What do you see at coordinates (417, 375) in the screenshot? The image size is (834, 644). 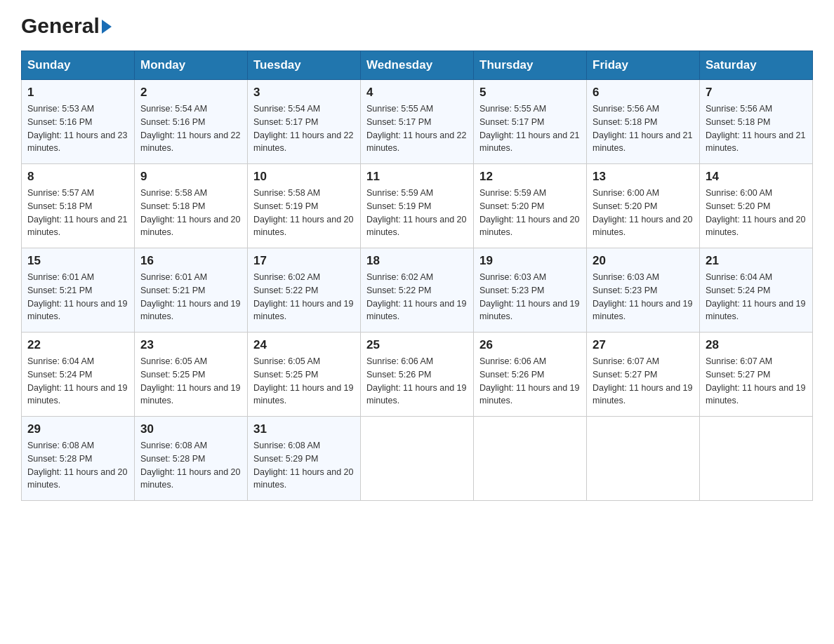 I see `calendar-week-row: 22 Sunrise: 6:04 AMSunset: 5:24 PMDaylig…` at bounding box center [417, 375].